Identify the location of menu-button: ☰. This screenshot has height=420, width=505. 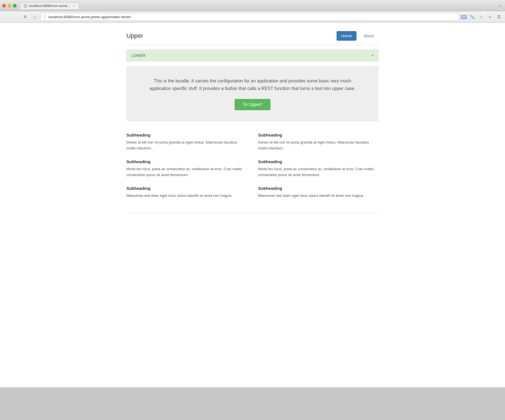
(499, 17).